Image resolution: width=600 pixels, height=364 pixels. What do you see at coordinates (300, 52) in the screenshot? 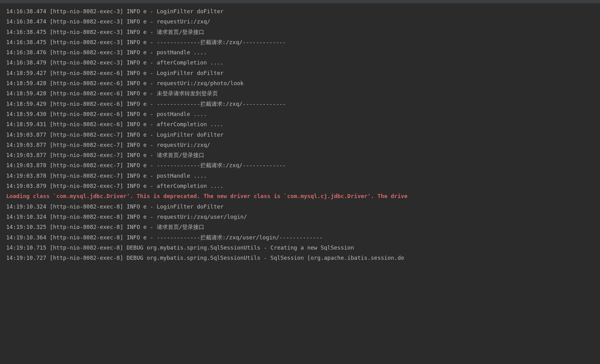
I see `log-line: 14:16:38.476 [http-nio-8082-exec-3] INFO…` at bounding box center [300, 52].